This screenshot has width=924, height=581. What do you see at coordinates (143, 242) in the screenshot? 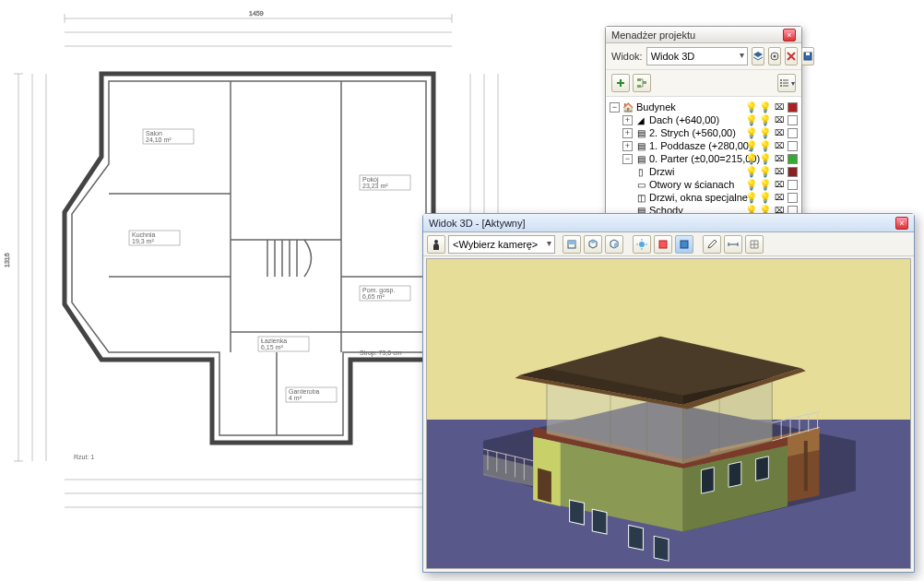
I see `svg-text: 19,3 m²` at bounding box center [143, 242].